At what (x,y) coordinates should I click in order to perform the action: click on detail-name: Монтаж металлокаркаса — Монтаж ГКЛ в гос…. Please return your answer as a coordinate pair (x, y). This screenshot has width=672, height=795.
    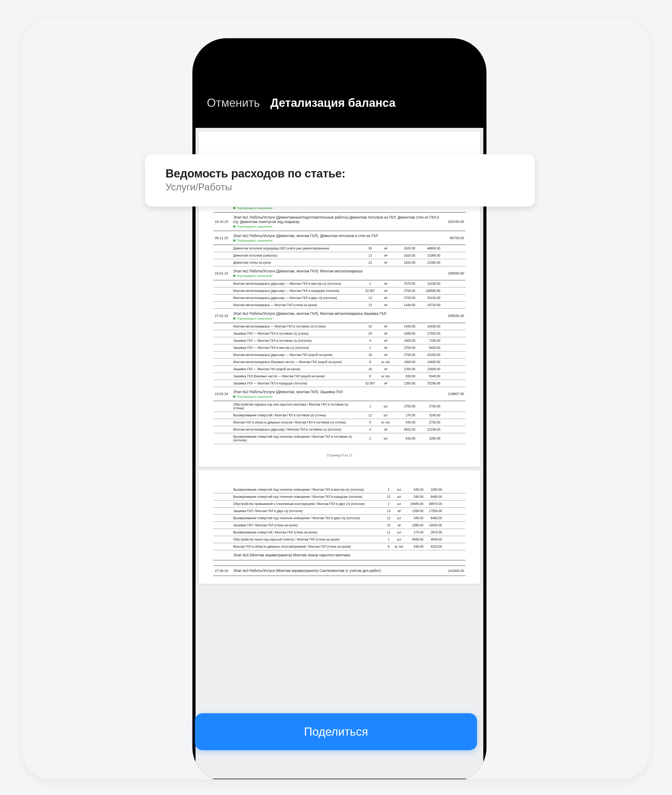
    Looking at the image, I should click on (296, 326).